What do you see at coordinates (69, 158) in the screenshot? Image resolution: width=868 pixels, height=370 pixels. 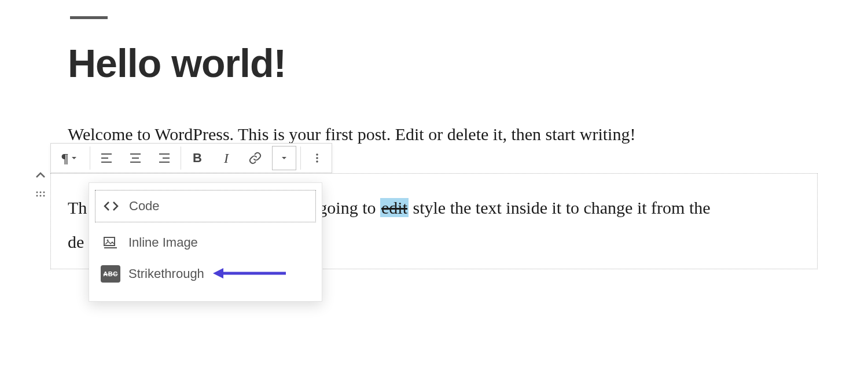 I see `paragraph-type-button: ¶` at bounding box center [69, 158].